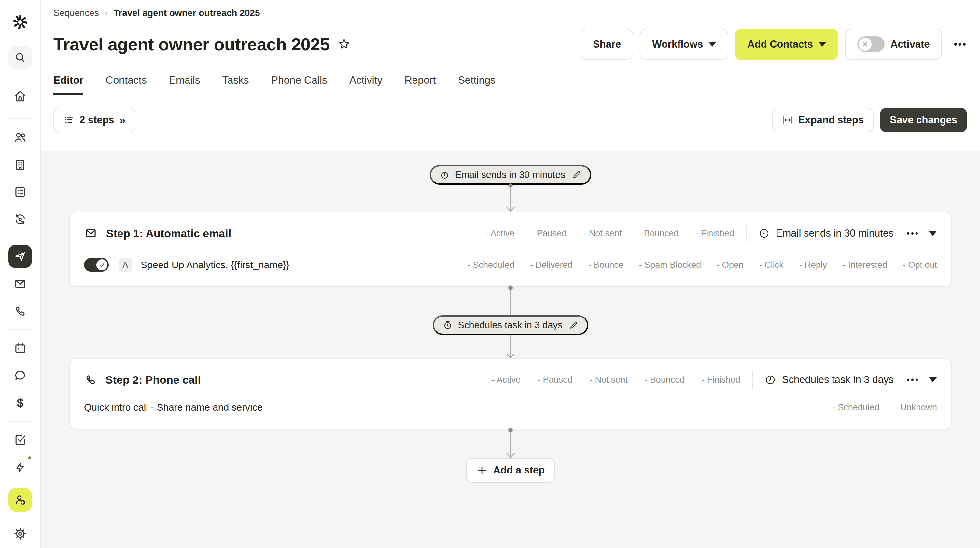 The image size is (980, 548). What do you see at coordinates (20, 137) in the screenshot?
I see `people-icon` at bounding box center [20, 137].